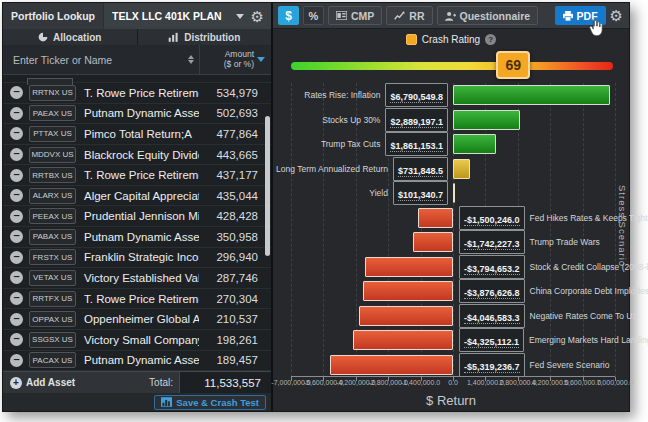 The image size is (648, 422). I want to click on crash-rating-marker: 69, so click(513, 65).